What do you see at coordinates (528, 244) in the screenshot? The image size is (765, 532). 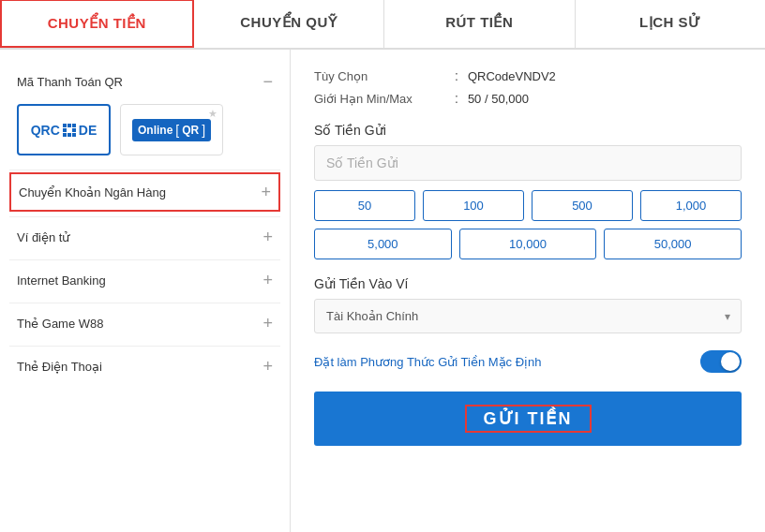 I see `amount-buttons-row2: 5,000 10,000 50,000` at bounding box center [528, 244].